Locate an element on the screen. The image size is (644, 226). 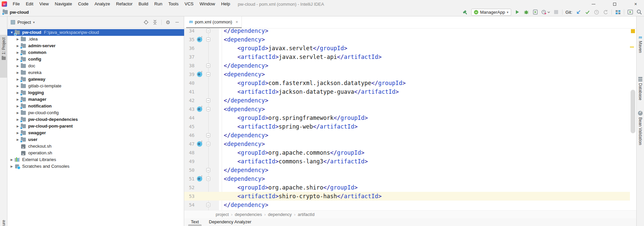
close-tab-icon: × is located at coordinates (237, 22).